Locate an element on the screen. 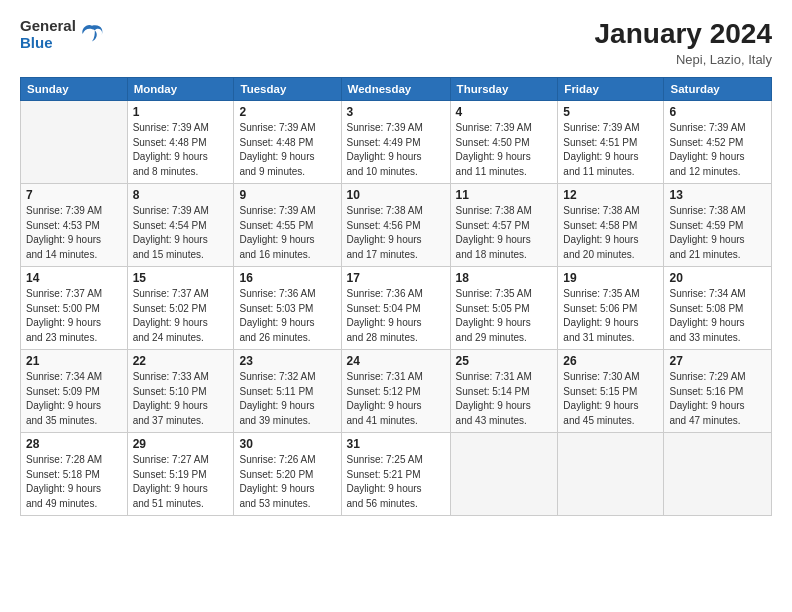 The image size is (792, 612). day-number: 25 is located at coordinates (504, 361).